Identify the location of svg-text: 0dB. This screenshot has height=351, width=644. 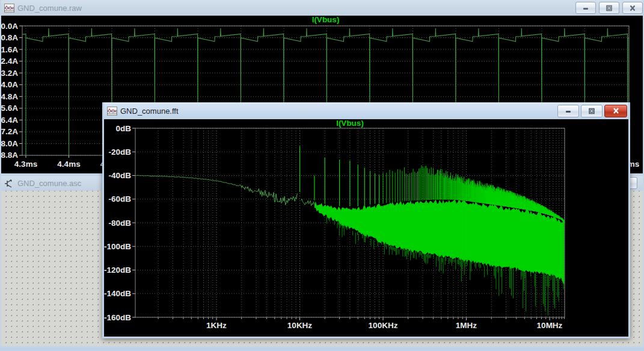
(123, 129).